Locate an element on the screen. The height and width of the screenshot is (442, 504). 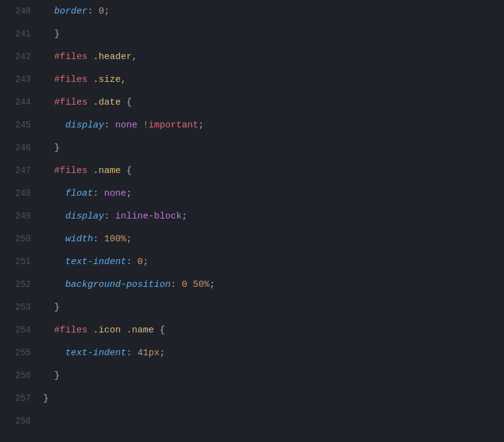
line-number: 240 is located at coordinates (15, 11).